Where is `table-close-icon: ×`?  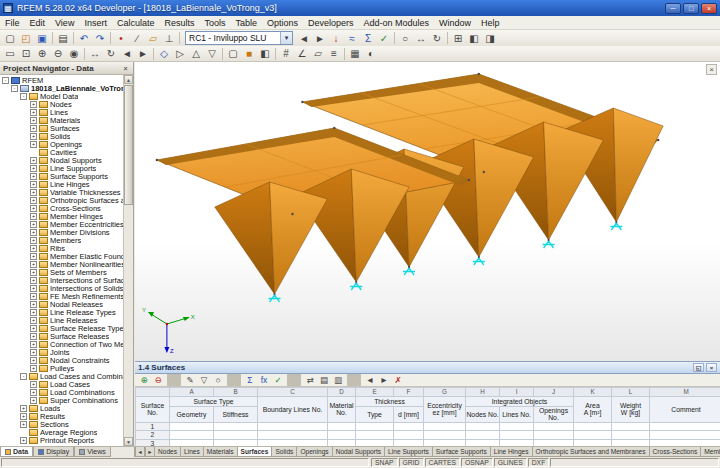 table-close-icon: × is located at coordinates (712, 368).